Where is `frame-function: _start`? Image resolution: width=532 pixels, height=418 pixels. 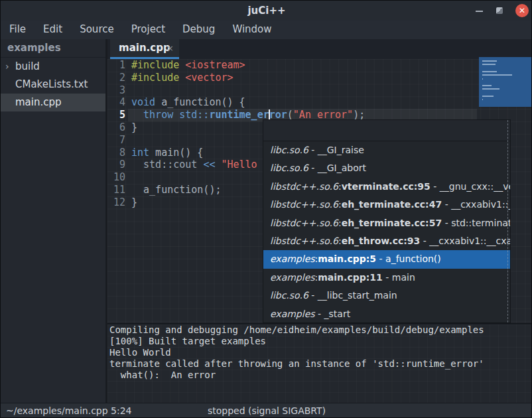 frame-function: _start is located at coordinates (338, 314).